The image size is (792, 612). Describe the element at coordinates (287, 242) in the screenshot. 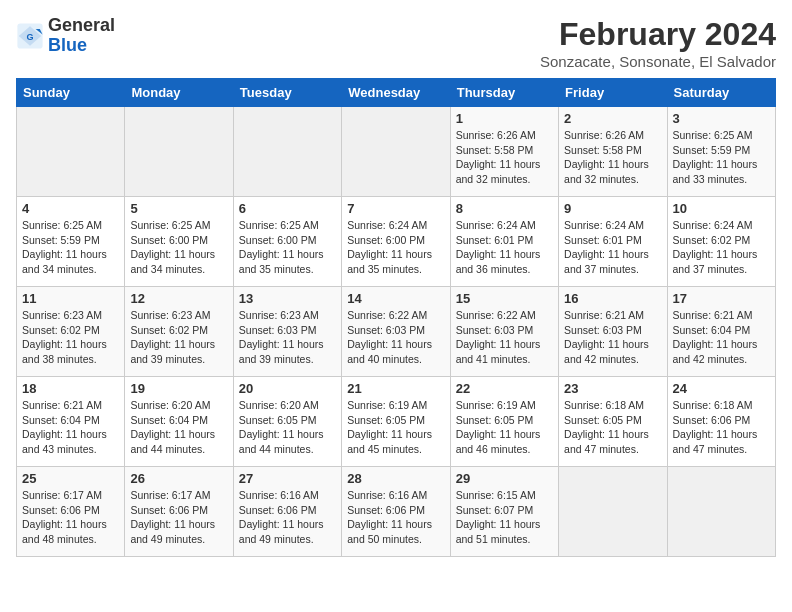

I see `calendar-cell: 6Sunrise: 6:25 AM Sunset: 6:00 PM Daylig…` at that location.